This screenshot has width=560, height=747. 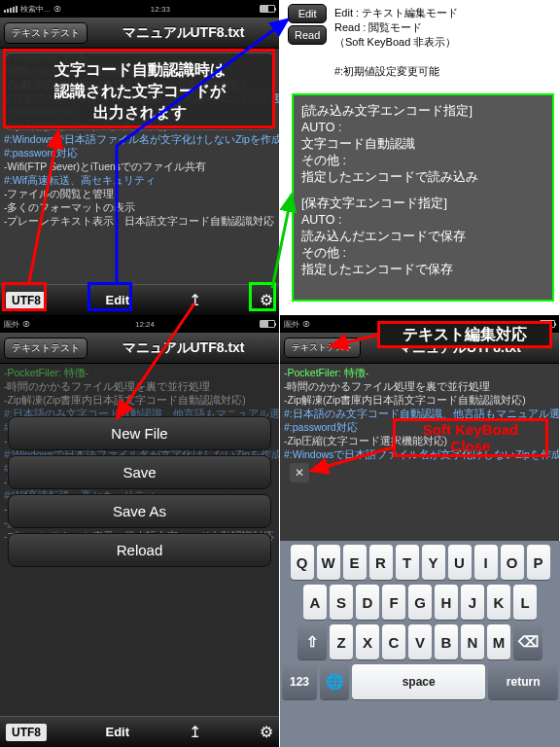 What do you see at coordinates (140, 153) in the screenshot?
I see `doc-line: #:password対応` at bounding box center [140, 153].